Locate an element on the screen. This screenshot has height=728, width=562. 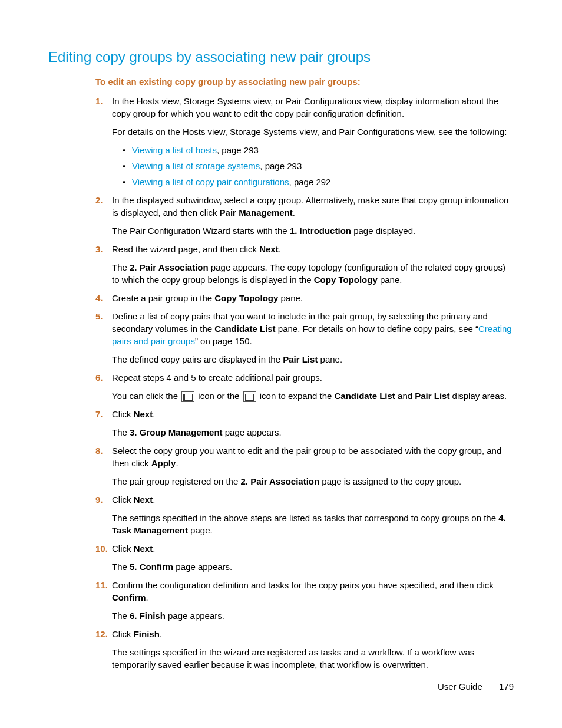
step-6: Repeat steps 4 and 5 to create additiona… is located at coordinates (305, 387).